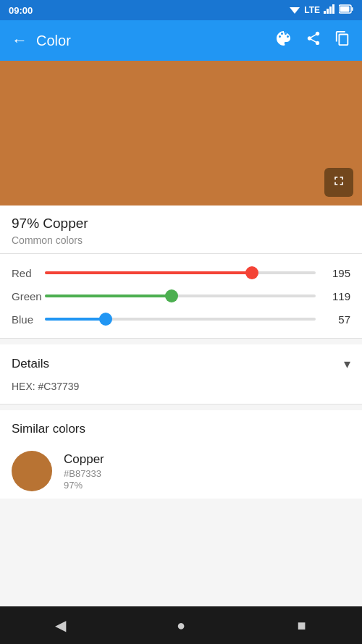 The image size is (362, 644). Describe the element at coordinates (60, 625) in the screenshot. I see `nav-back-button: ◀` at that location.